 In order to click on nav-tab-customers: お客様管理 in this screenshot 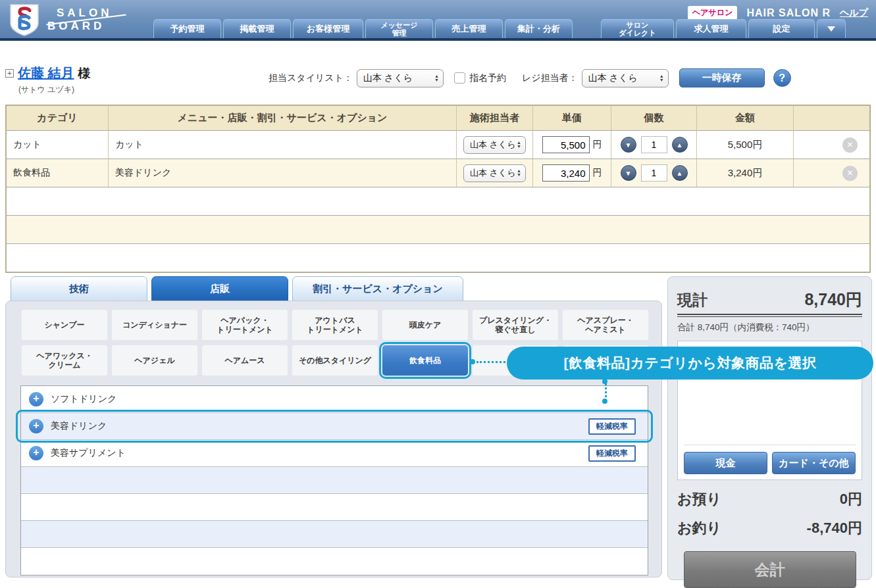, I will do `click(328, 29)`.